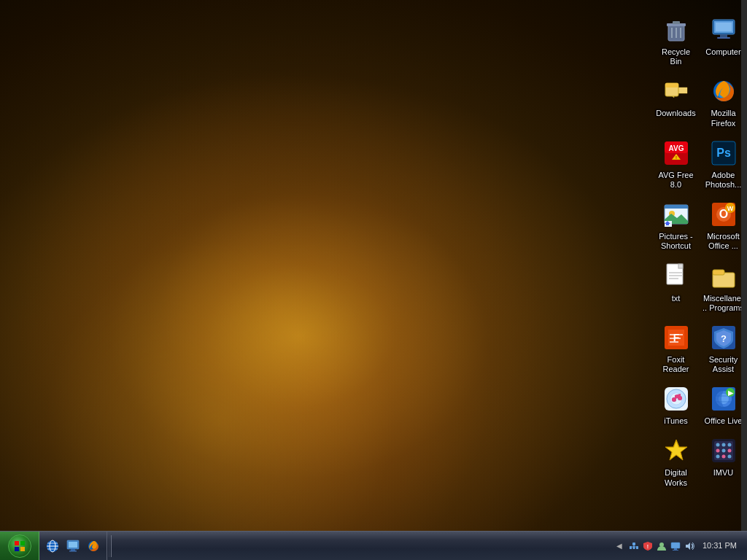 The image size is (747, 560). What do you see at coordinates (73, 546) in the screenshot?
I see `quick-desktop-icon` at bounding box center [73, 546].